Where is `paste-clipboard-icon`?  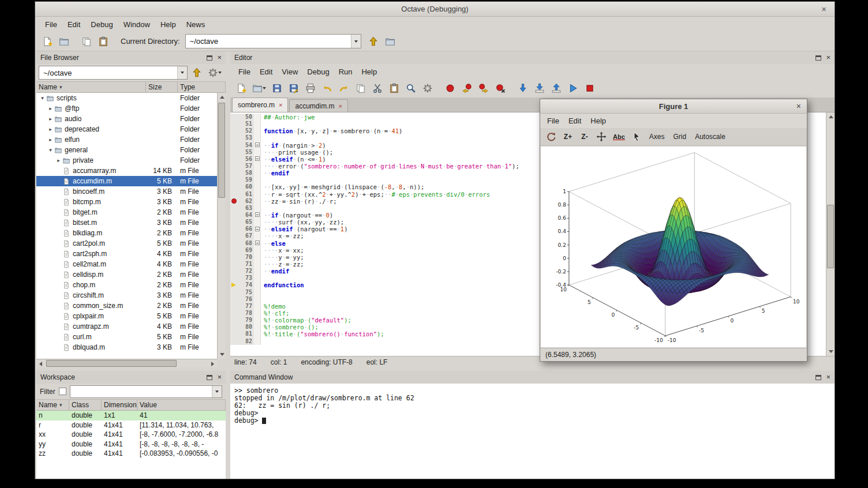 paste-clipboard-icon is located at coordinates (103, 42).